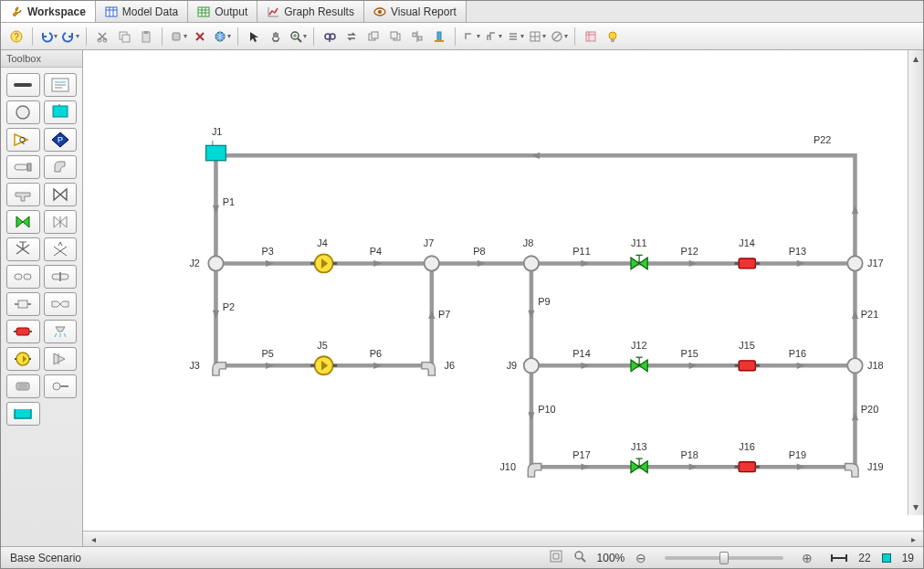 The height and width of the screenshot is (569, 924). Describe the element at coordinates (323, 357) in the screenshot. I see `junction-J5: J5` at that location.